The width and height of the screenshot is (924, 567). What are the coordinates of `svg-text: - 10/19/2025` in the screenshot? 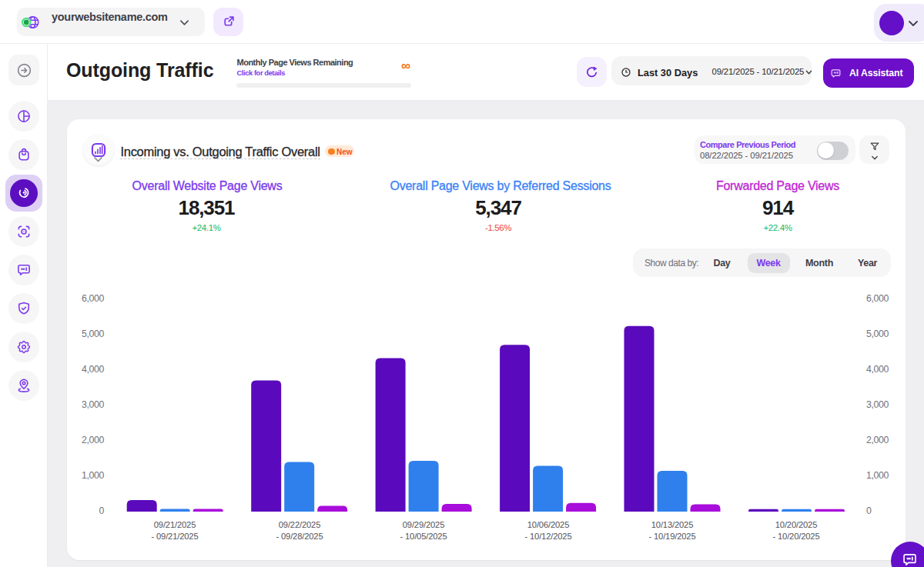 It's located at (671, 536).